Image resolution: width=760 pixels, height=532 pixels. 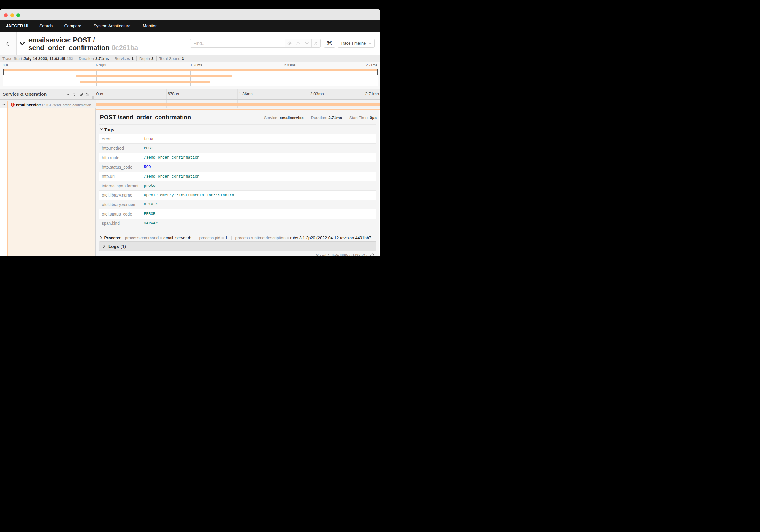 I want to click on depth-label: Depth, so click(x=145, y=59).